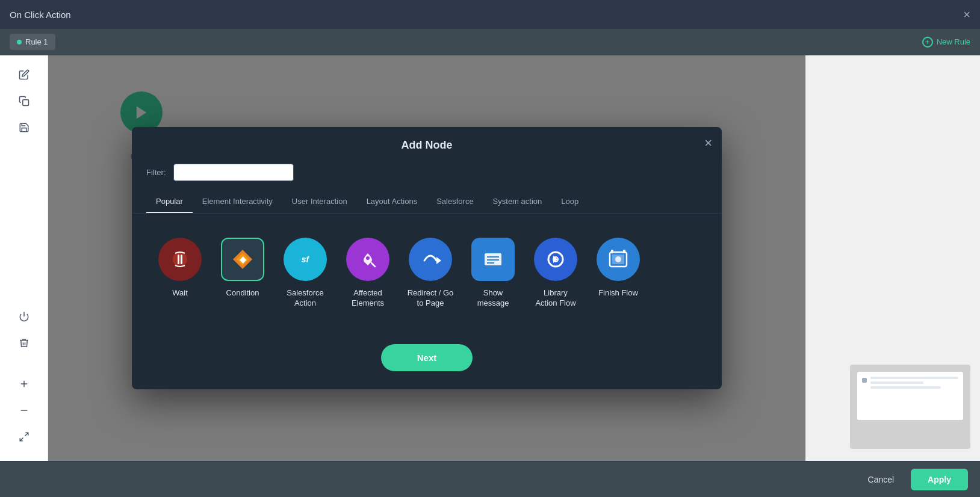  I want to click on finish-label: Finish Flow, so click(618, 294).